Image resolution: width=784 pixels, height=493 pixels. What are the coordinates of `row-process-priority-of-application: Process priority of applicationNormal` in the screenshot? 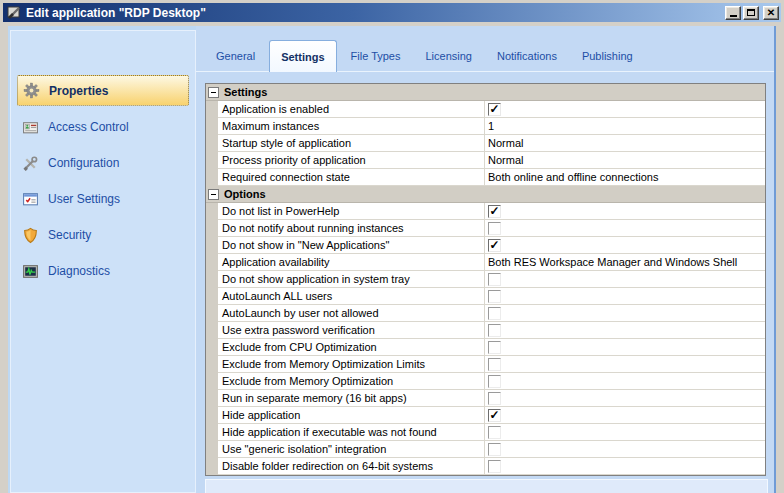 It's located at (486, 160).